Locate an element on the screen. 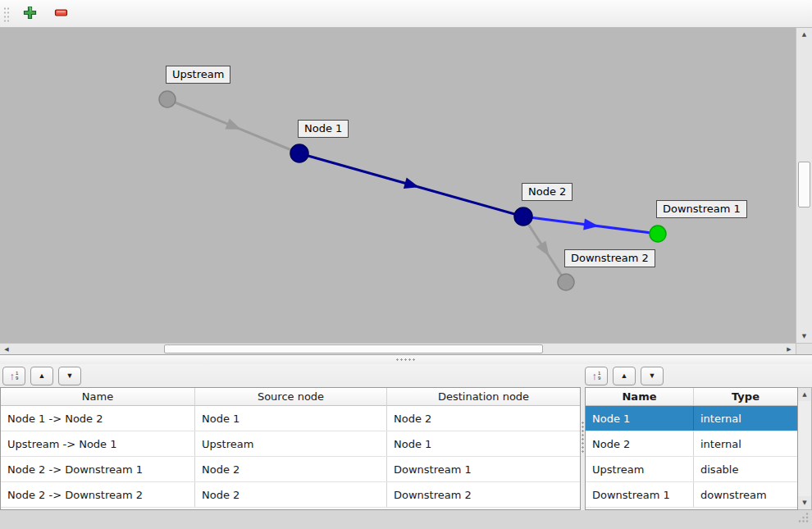 Image resolution: width=812 pixels, height=529 pixels. table-row: Node 1internal is located at coordinates (691, 418).